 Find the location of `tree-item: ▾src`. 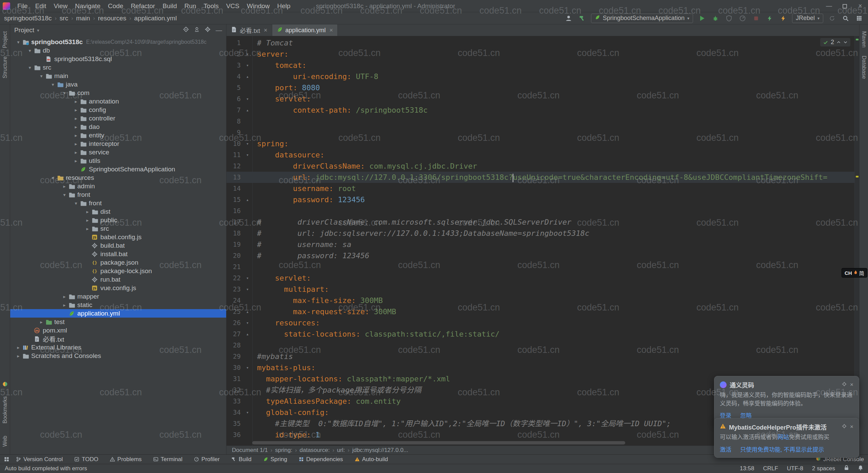

tree-item: ▾src is located at coordinates (118, 67).